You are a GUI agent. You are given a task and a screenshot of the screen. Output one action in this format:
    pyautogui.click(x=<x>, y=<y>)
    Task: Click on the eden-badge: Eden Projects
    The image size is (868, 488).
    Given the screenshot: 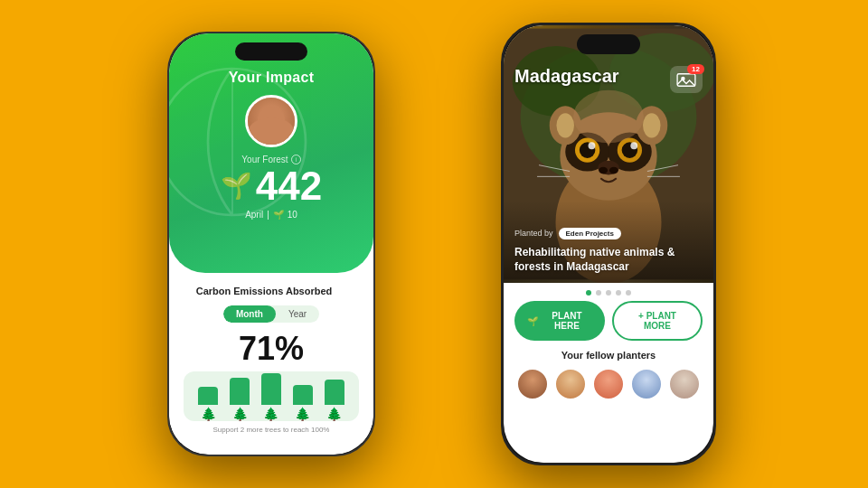 What is the action you would take?
    pyautogui.click(x=590, y=233)
    